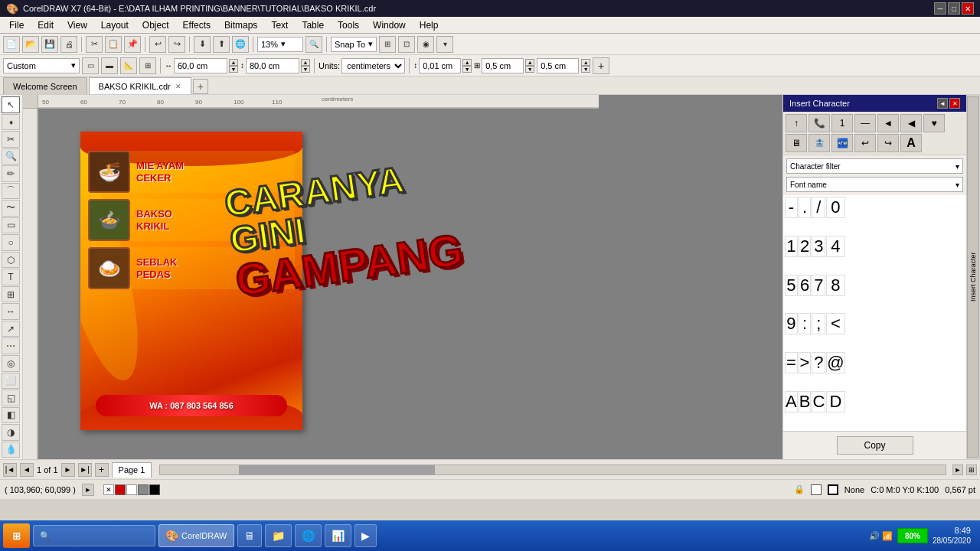  Describe the element at coordinates (865, 143) in the screenshot. I see `char-tb-return: ↩` at that location.